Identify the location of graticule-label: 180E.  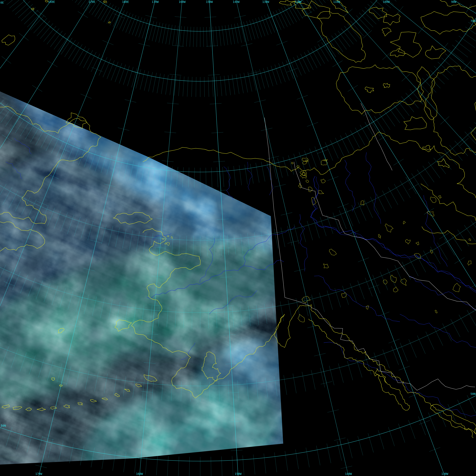
(125, 2).